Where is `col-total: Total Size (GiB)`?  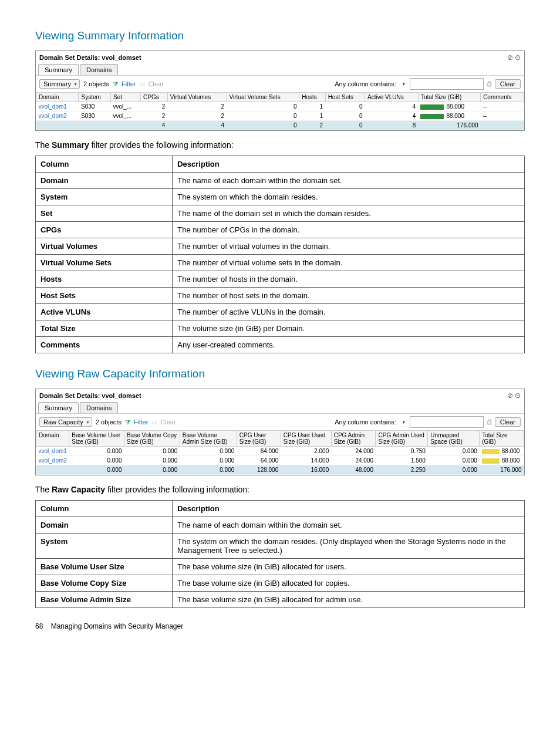 col-total: Total Size (GiB) is located at coordinates (449, 97).